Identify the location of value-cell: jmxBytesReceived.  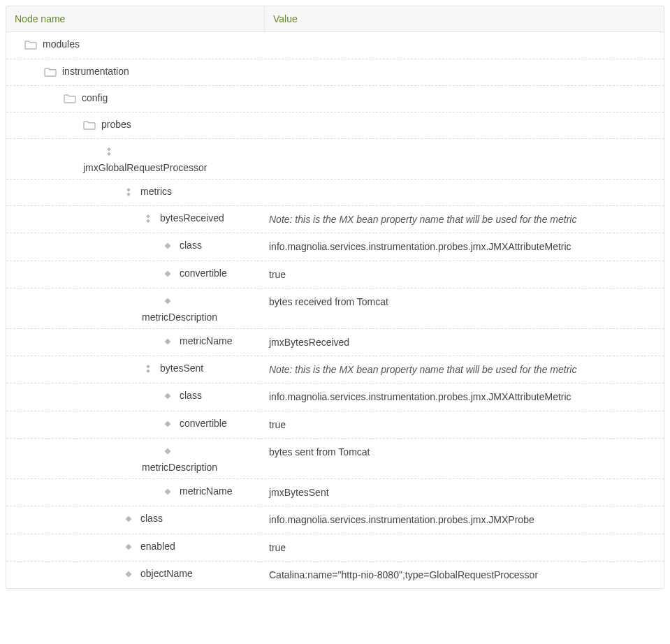
(464, 342).